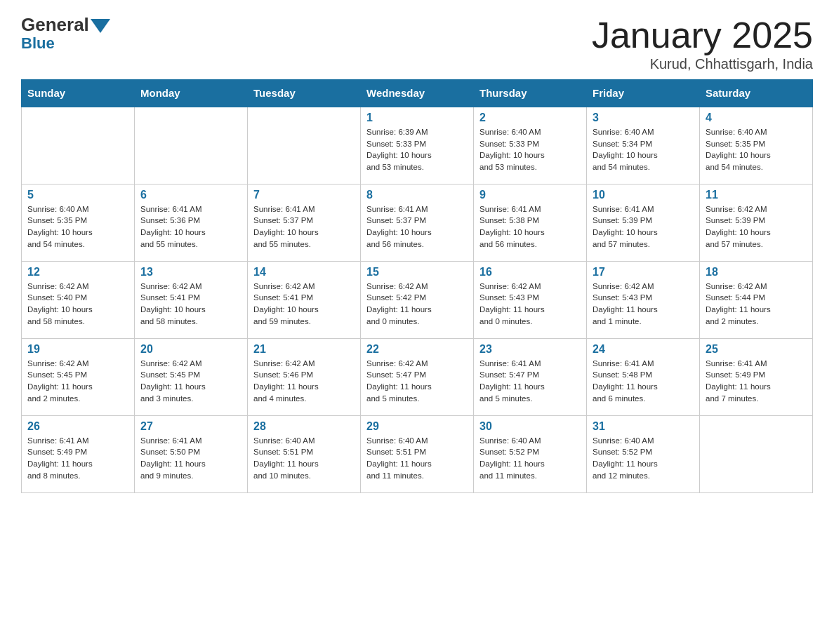 This screenshot has height=644, width=834. I want to click on calendar-cell: 1Sunrise: 6:39 AM Sunset: 5:33 PM Daylig…, so click(417, 145).